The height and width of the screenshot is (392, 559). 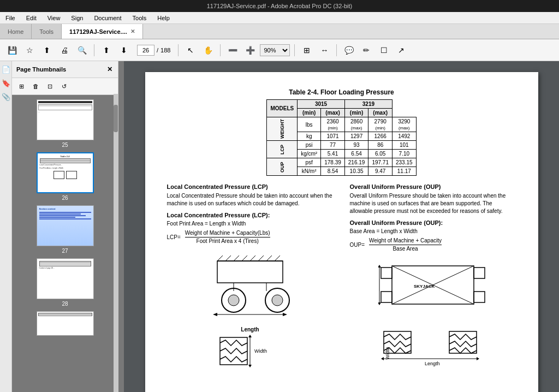 I want to click on sidebar-close-icon: ✕, so click(x=110, y=69).